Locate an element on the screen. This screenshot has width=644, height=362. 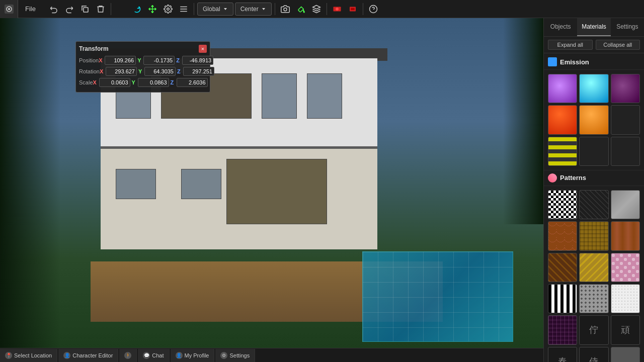
emission-swatch-dark2 is located at coordinates (594, 151).